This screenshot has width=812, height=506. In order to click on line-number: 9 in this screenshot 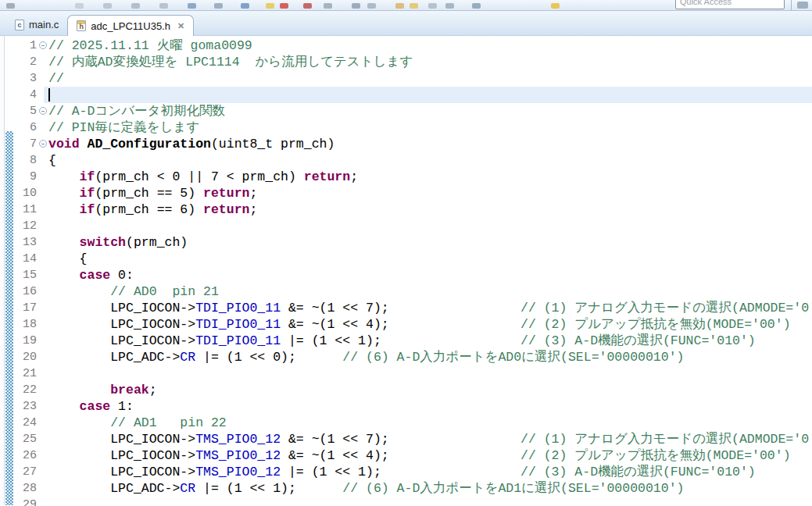, I will do `click(23, 176)`.